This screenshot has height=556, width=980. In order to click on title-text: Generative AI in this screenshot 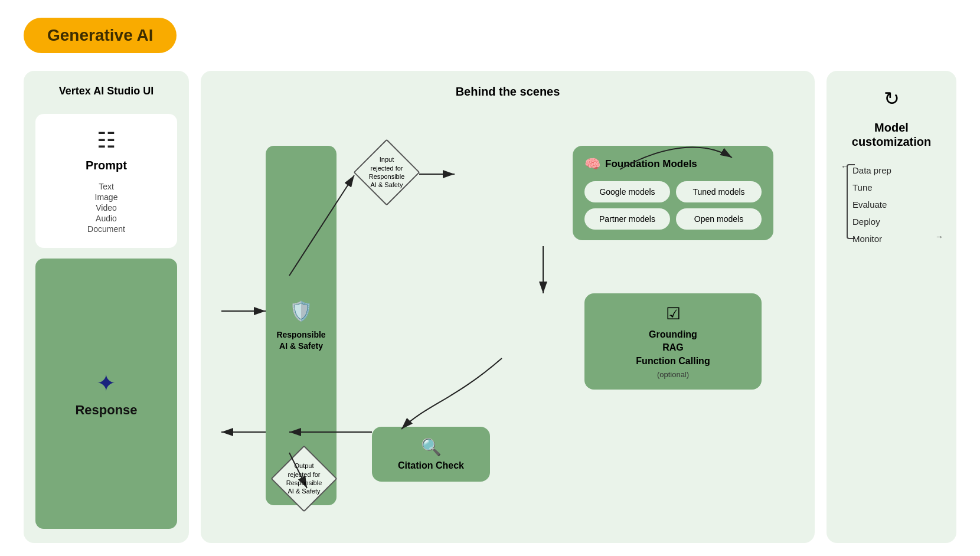, I will do `click(100, 35)`.